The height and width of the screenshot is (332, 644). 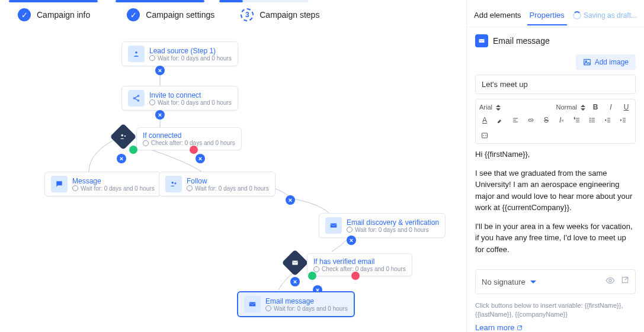 I want to click on branch-yes-dot, so click(x=133, y=150).